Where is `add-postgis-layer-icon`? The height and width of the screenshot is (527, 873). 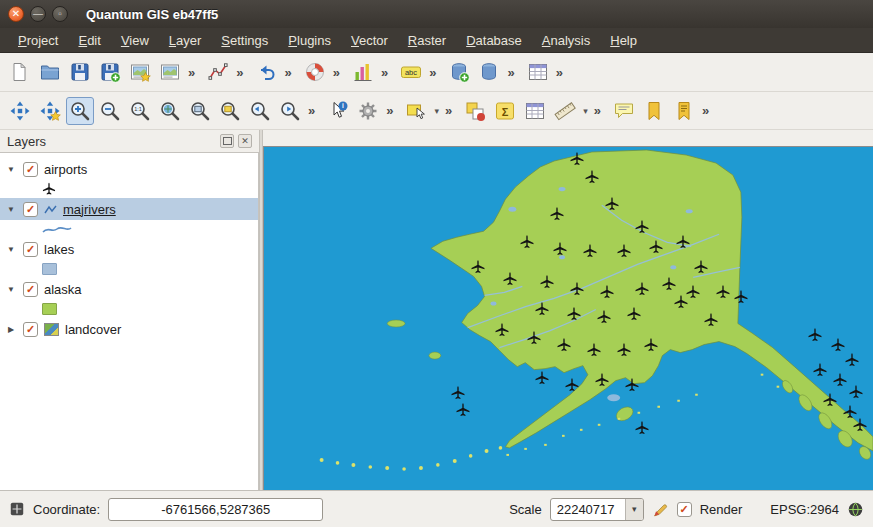
add-postgis-layer-icon is located at coordinates (459, 72).